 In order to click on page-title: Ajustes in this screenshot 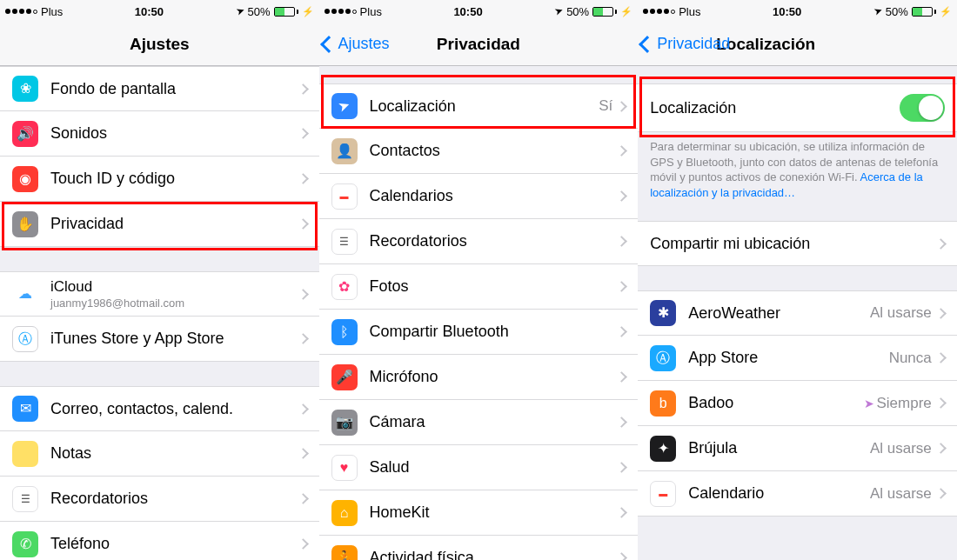, I will do `click(160, 44)`.